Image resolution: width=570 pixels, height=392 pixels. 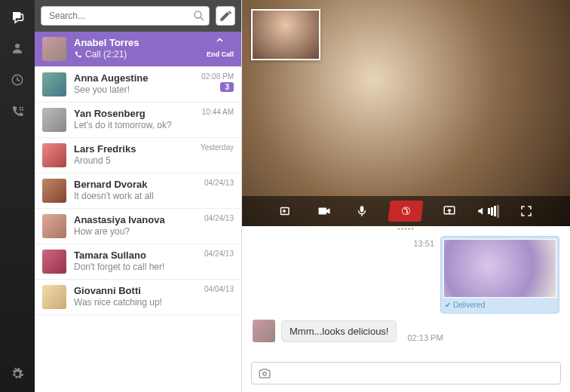 What do you see at coordinates (286, 35) in the screenshot?
I see `self-video-pip` at bounding box center [286, 35].